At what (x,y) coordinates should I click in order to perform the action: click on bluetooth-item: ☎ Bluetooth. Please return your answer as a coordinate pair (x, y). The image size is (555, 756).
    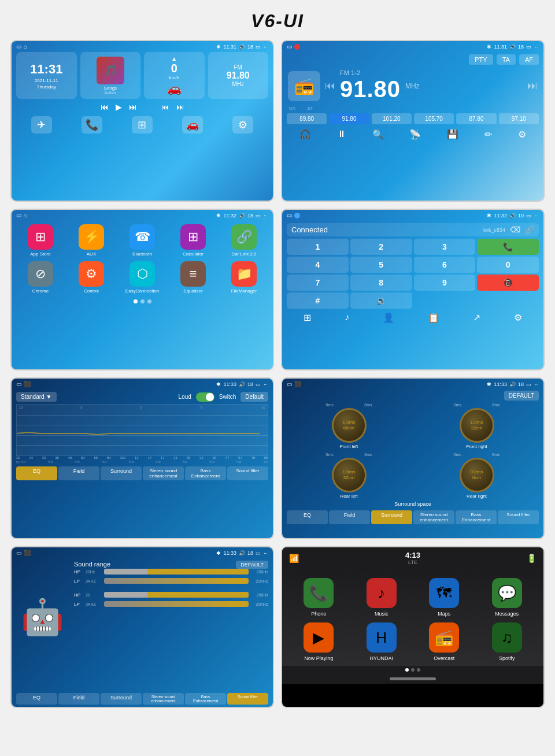
    Looking at the image, I should click on (142, 240).